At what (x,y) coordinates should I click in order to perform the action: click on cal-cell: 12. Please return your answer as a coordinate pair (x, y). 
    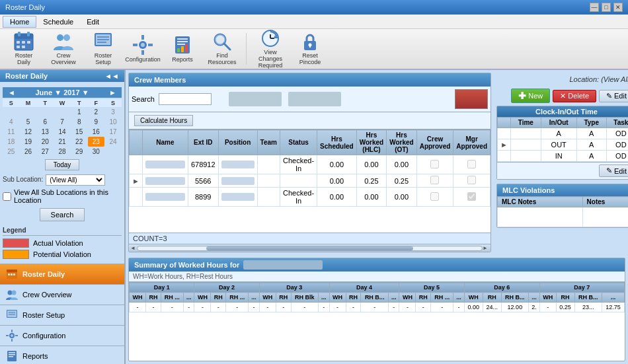
    Looking at the image, I should click on (28, 132).